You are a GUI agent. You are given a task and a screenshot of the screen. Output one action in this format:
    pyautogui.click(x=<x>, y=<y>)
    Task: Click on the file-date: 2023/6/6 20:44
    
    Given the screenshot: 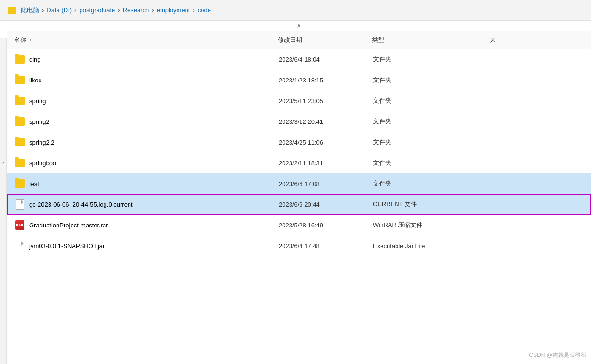 What is the action you would take?
    pyautogui.click(x=326, y=204)
    